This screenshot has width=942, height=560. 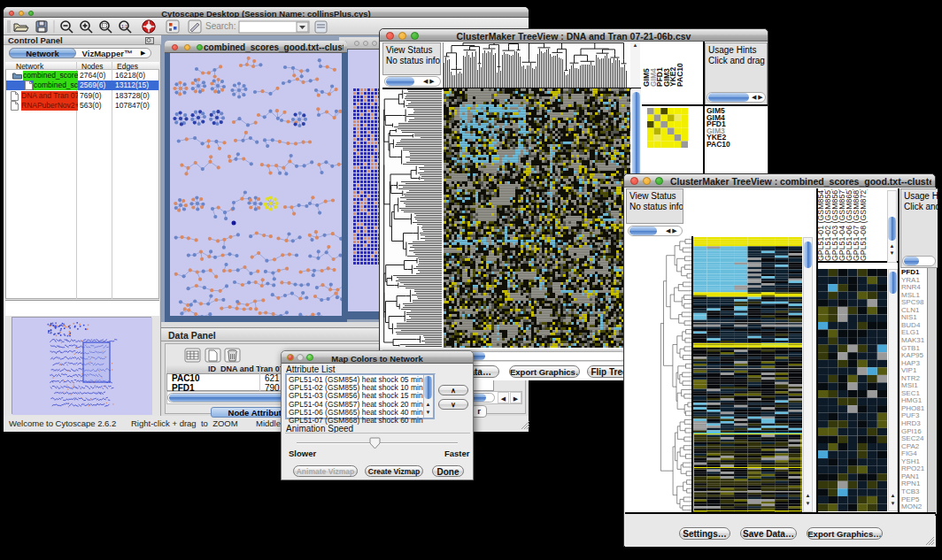 I want to click on svg-text: GPL51-08 (GSM872), so click(x=863, y=225).